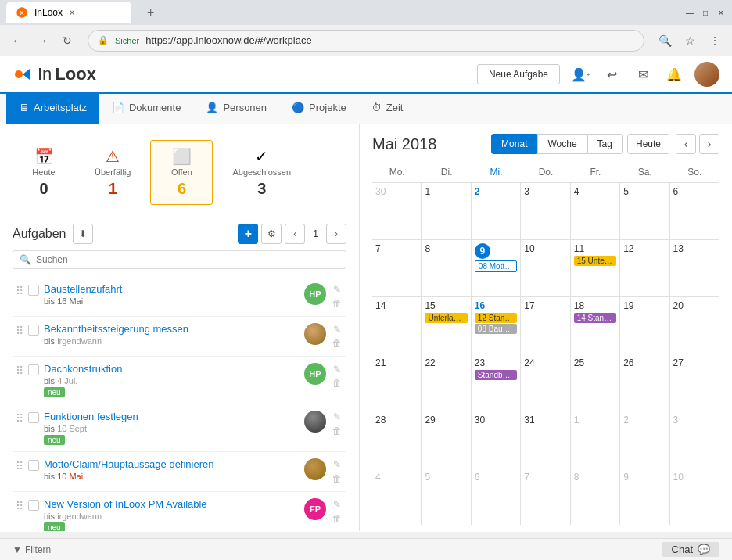  I want to click on cal-cell: 2, so click(496, 211).